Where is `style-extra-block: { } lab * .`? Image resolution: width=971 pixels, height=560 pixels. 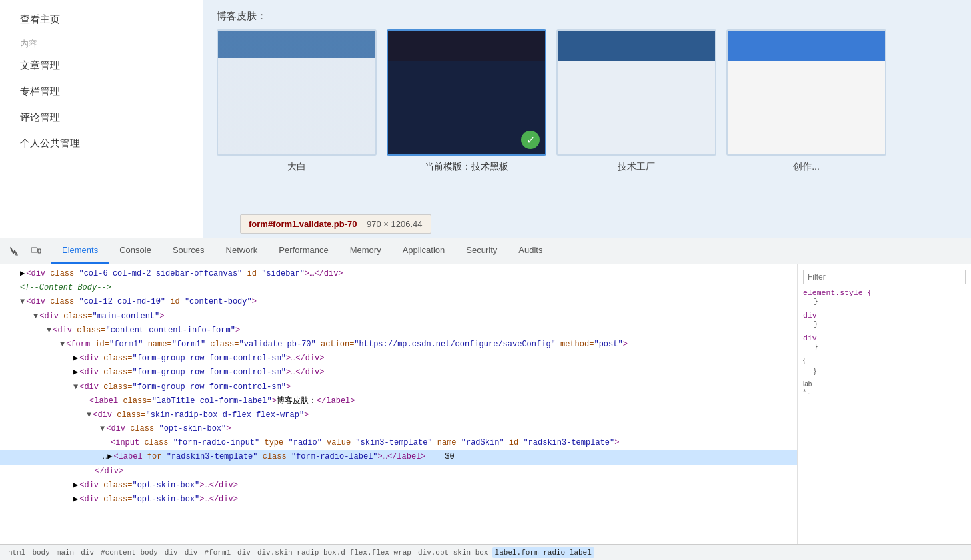 style-extra-block: { } lab * . is located at coordinates (884, 376).